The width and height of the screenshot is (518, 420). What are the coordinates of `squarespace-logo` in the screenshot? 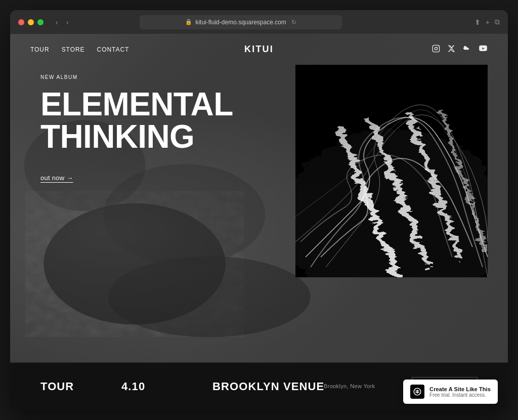 It's located at (417, 392).